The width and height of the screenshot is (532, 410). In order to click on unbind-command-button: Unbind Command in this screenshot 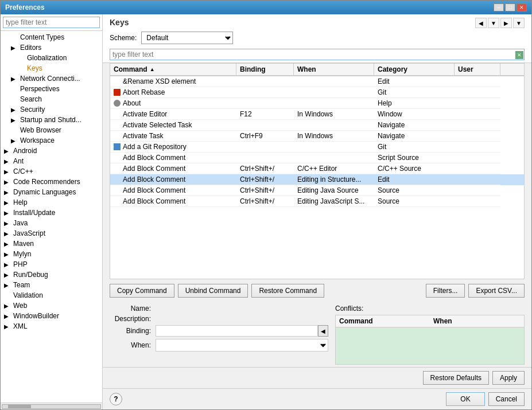, I will do `click(213, 291)`.